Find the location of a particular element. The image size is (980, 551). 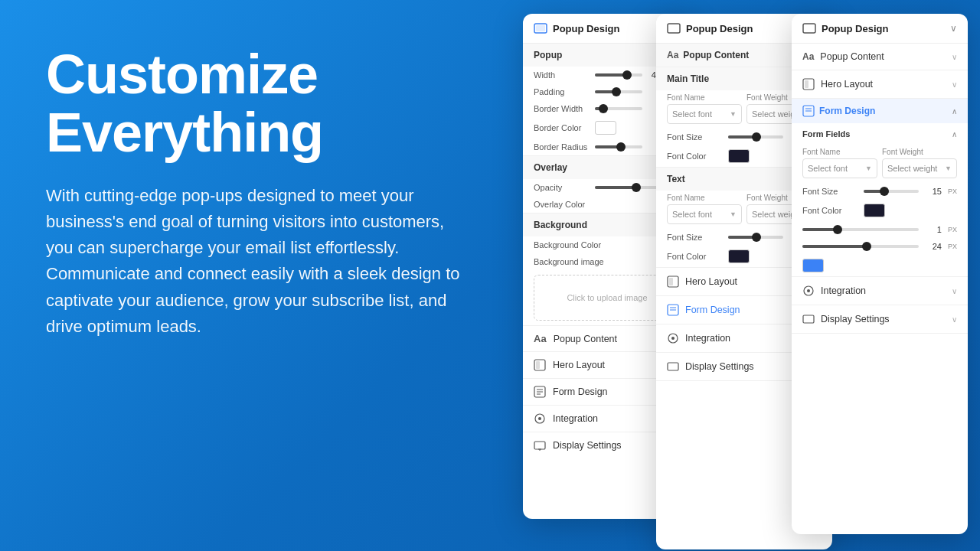

panel3-blue-row is located at coordinates (880, 266).